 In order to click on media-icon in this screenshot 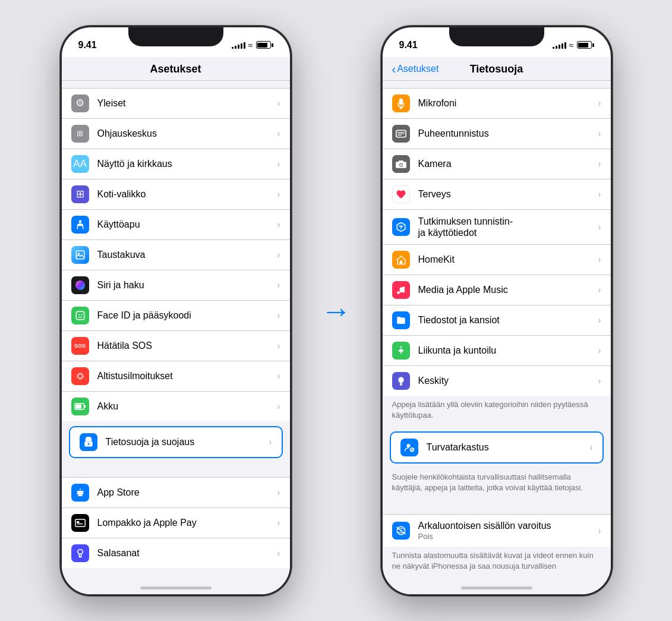, I will do `click(401, 290)`.